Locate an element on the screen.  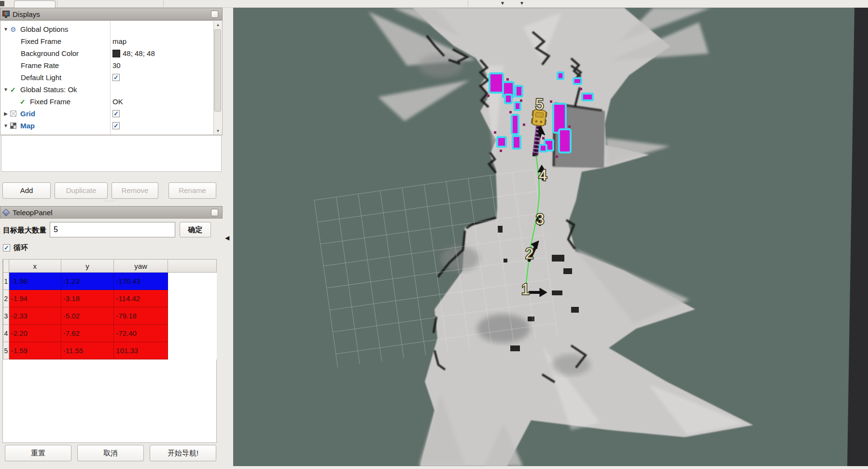
tree-row-frame-rate: Frame Rate 30 is located at coordinates (111, 66).